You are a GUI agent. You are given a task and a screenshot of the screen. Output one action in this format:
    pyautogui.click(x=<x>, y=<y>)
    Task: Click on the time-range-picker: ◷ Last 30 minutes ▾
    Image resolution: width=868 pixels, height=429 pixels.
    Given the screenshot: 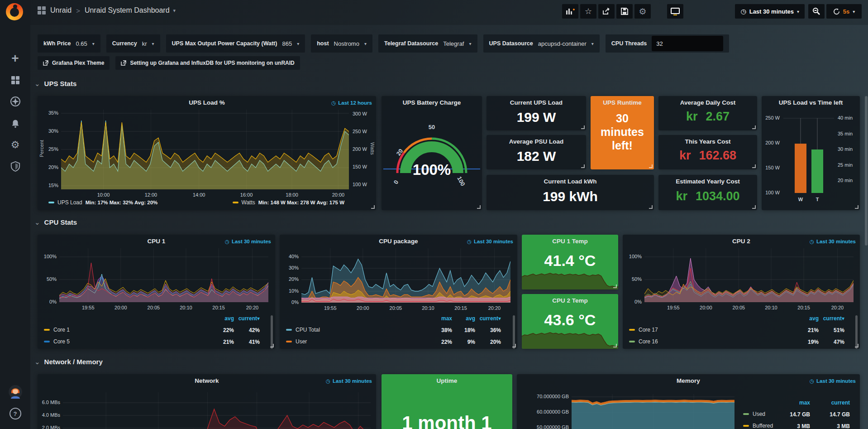 What is the action you would take?
    pyautogui.click(x=770, y=11)
    